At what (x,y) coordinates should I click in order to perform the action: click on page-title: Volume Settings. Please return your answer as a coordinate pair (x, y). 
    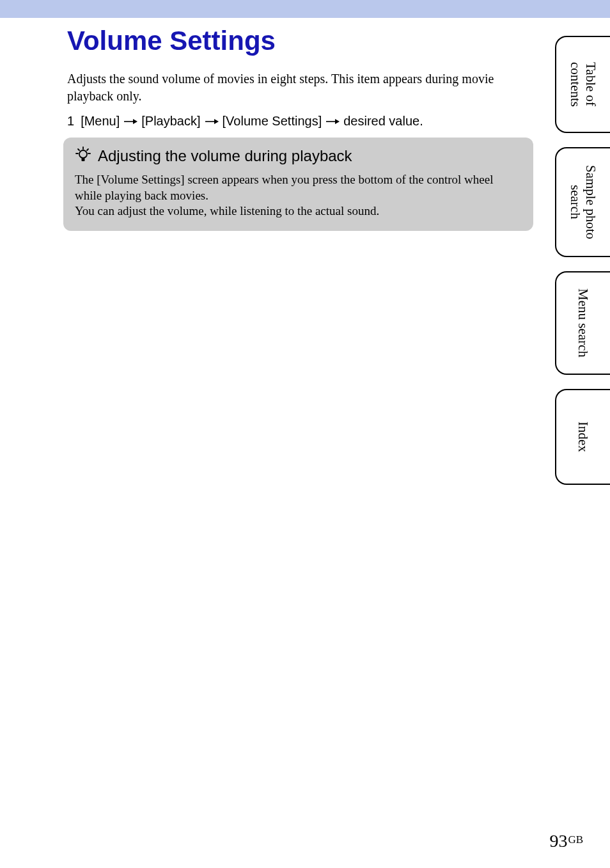
    Looking at the image, I should click on (299, 41).